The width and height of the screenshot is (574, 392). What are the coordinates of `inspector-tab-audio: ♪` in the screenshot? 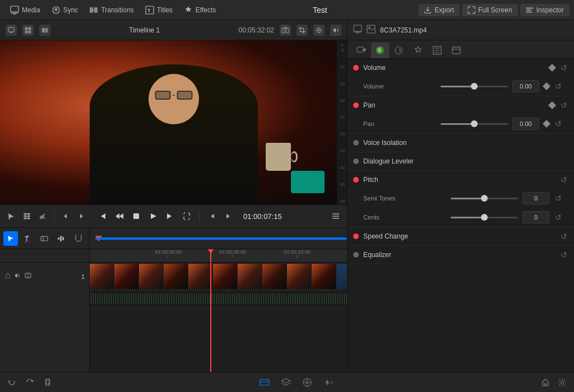 It's located at (380, 50).